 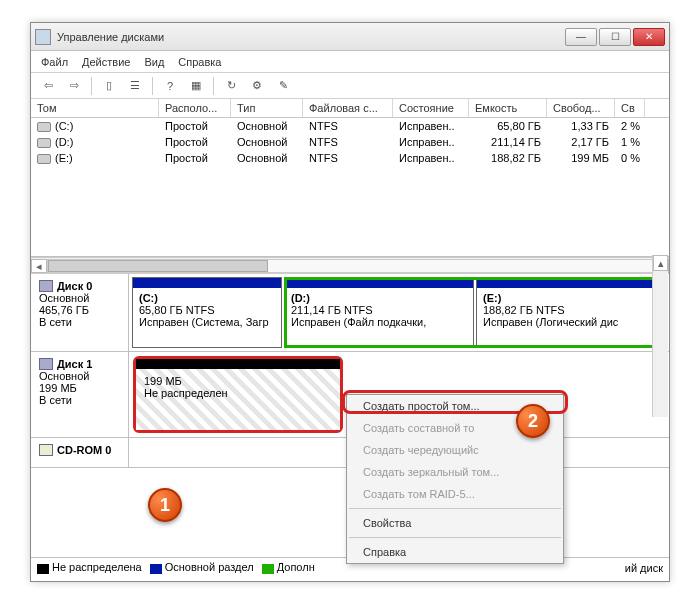 I want to click on unallocated-space: 199 МБ Не распределен, so click(x=238, y=394).